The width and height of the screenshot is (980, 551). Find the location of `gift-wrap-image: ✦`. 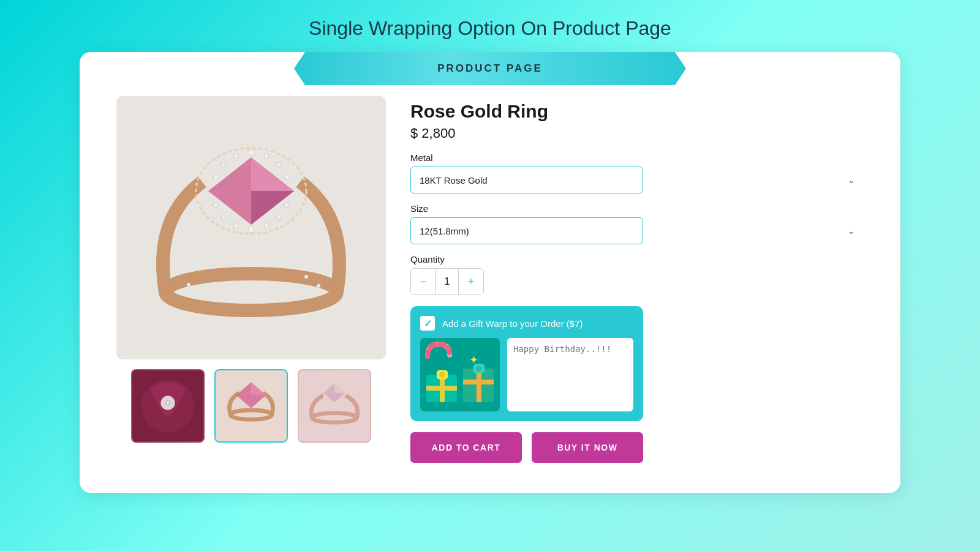

gift-wrap-image: ✦ is located at coordinates (460, 375).